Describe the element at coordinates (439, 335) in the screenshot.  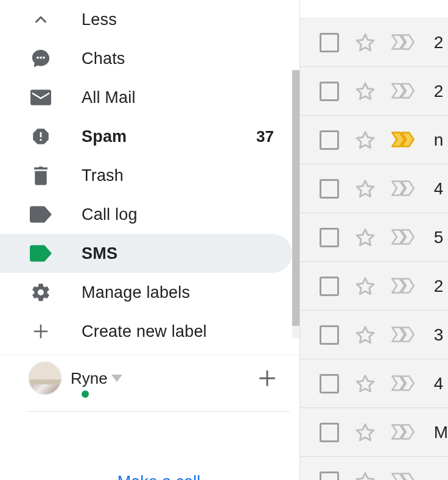
I see `mail-sender: 3` at that location.